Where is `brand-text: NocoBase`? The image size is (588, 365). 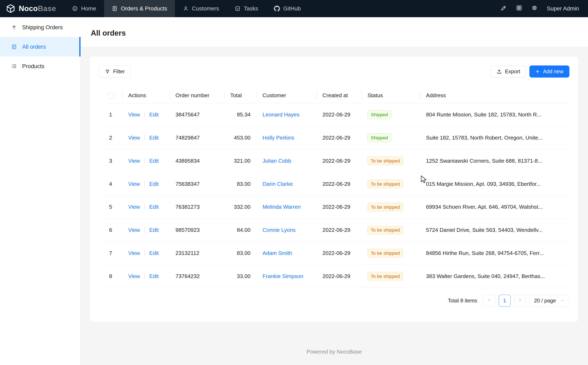
brand-text: NocoBase is located at coordinates (37, 9).